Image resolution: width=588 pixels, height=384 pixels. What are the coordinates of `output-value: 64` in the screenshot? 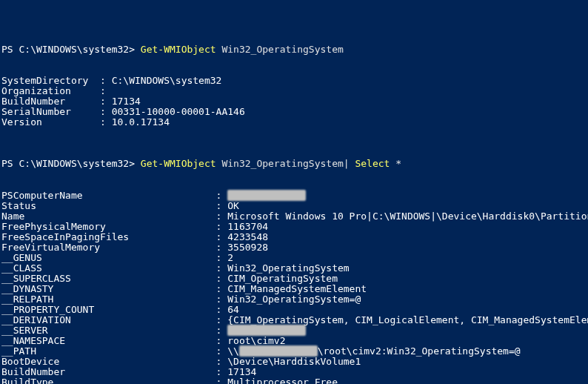 It's located at (233, 310).